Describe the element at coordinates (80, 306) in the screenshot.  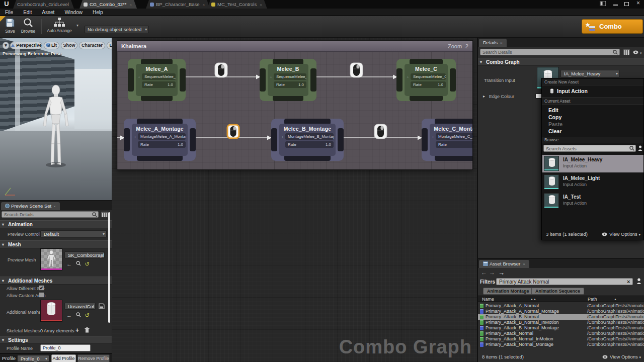
I see `additional-meshes-dropdown: UnsavedCol▾` at that location.